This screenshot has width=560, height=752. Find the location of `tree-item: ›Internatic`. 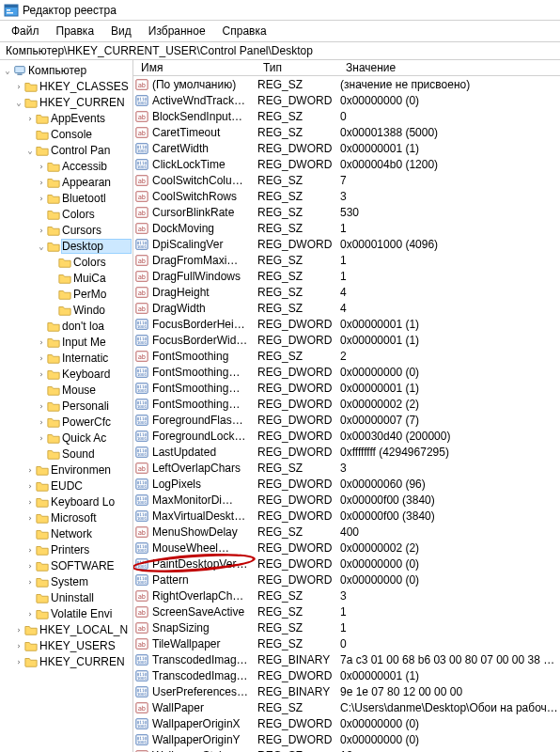

tree-item: ›Internatic is located at coordinates (68, 357).